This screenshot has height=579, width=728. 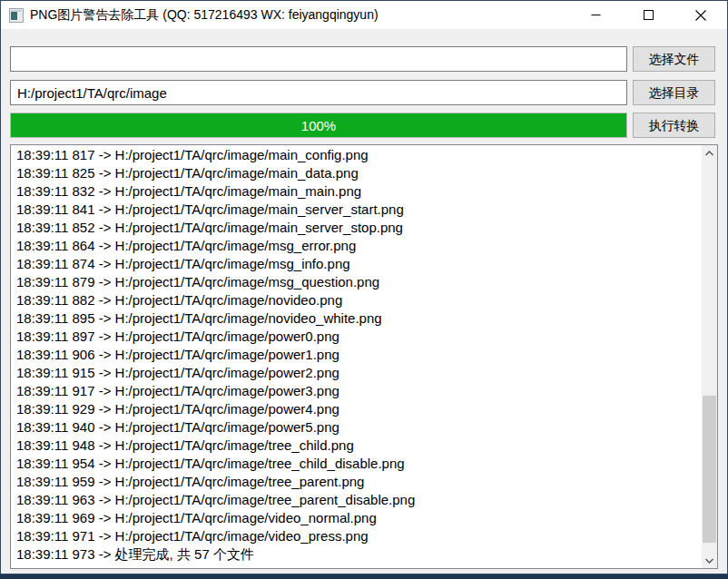 I want to click on scroll-down-button, so click(x=710, y=561).